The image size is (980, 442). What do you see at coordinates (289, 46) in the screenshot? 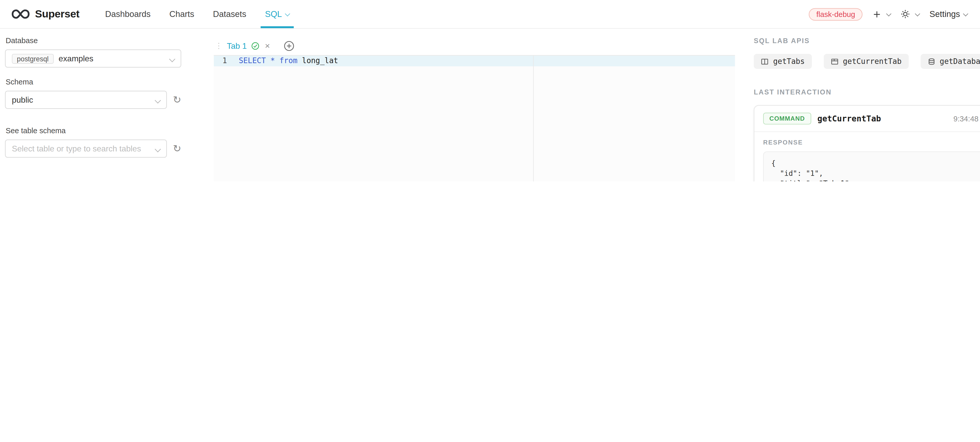
I see `plus-circle-icon` at bounding box center [289, 46].